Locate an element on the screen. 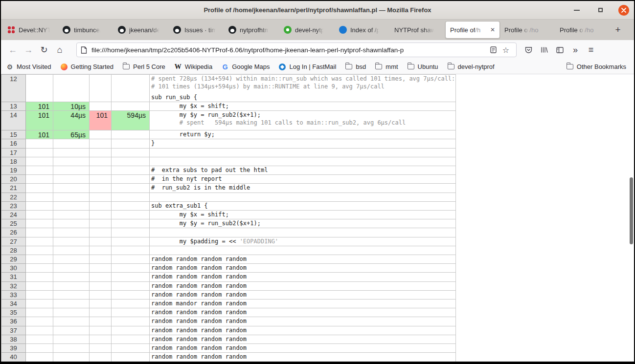 The height and width of the screenshot is (364, 635). code-text: sub extra_sub1 { is located at coordinates (180, 206).